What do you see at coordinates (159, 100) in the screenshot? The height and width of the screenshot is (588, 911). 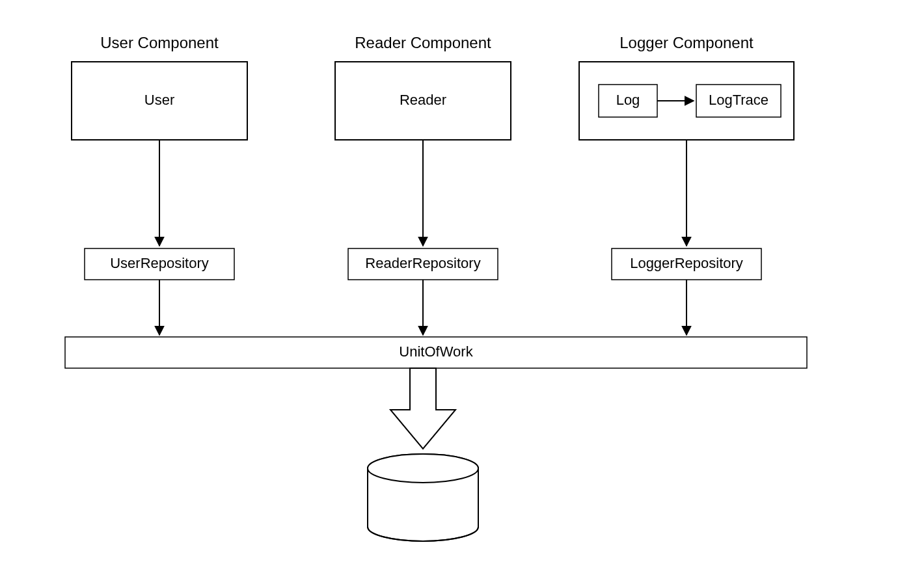 I see `component-label-user: User` at bounding box center [159, 100].